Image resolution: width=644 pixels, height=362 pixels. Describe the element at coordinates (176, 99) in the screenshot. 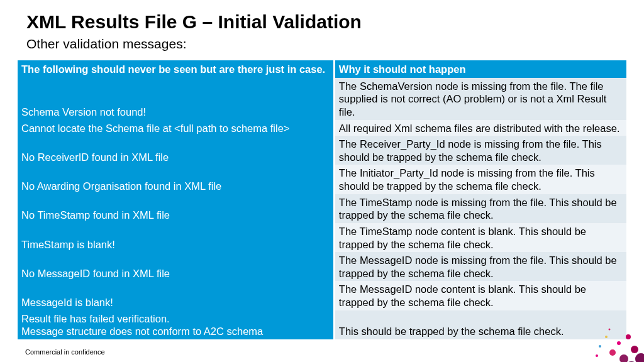

I see `table-cell-message: Schema Version not found!` at that location.